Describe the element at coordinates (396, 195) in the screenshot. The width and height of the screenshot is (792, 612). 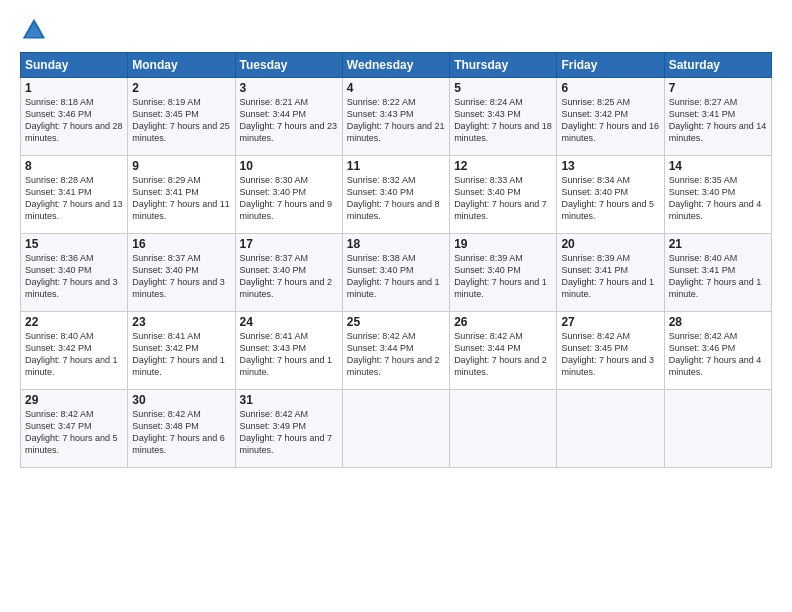
I see `calendar-cell: 11 Sunrise: 8:32 AMSunset: 3:40 PMDaylig…` at that location.